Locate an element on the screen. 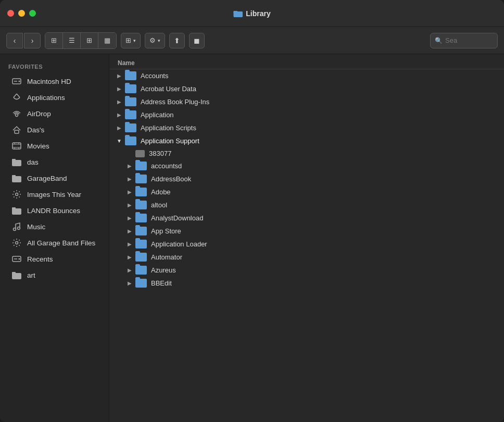  file-row: ▶ Application is located at coordinates (307, 115).